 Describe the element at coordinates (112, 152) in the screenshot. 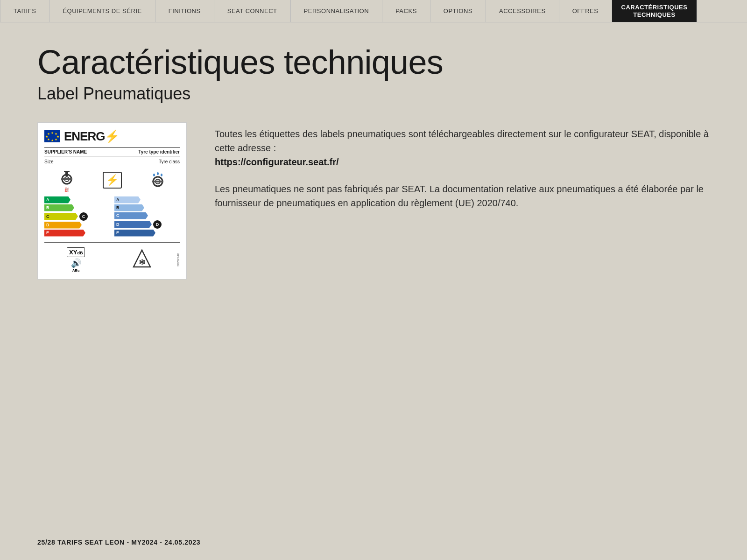

I see `label-meta-row: SUPPLIER'S NAME Tyre type identifier` at that location.